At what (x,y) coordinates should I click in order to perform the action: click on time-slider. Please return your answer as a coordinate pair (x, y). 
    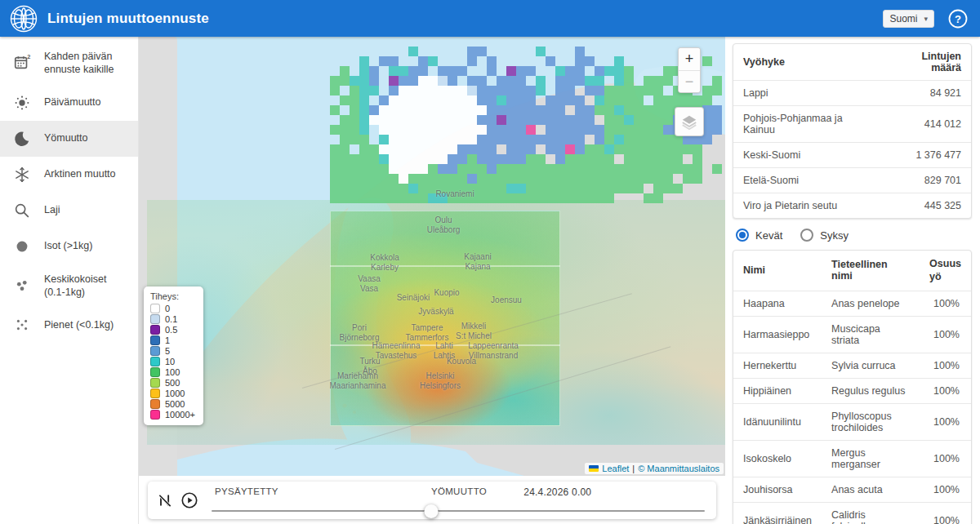
    Looking at the image, I should click on (458, 511).